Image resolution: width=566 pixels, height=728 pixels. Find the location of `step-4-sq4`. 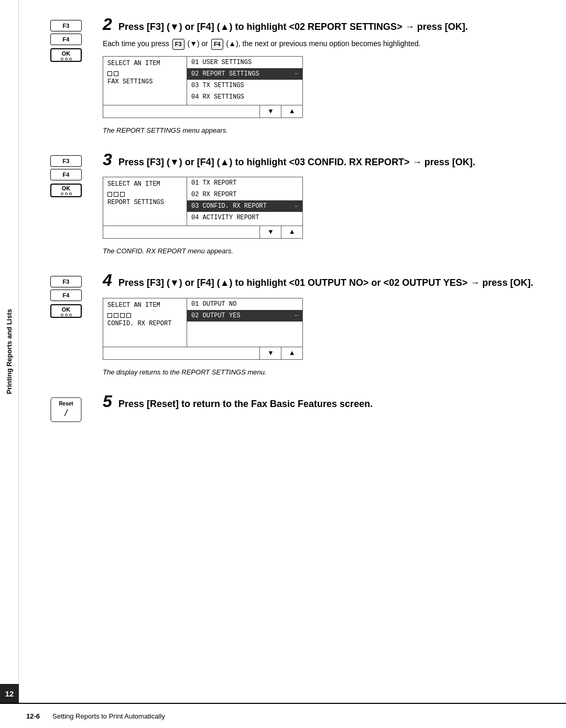

step-4-sq4 is located at coordinates (129, 316).